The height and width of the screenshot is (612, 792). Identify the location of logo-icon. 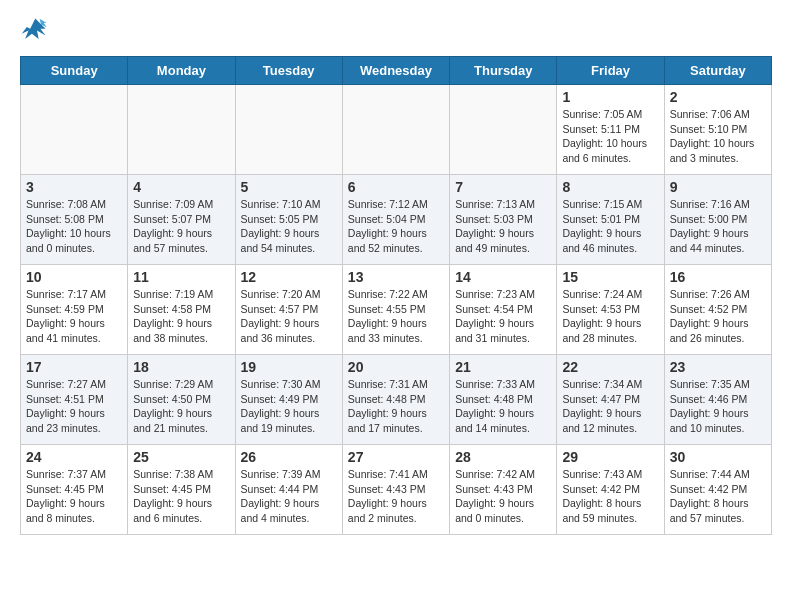
(36, 30).